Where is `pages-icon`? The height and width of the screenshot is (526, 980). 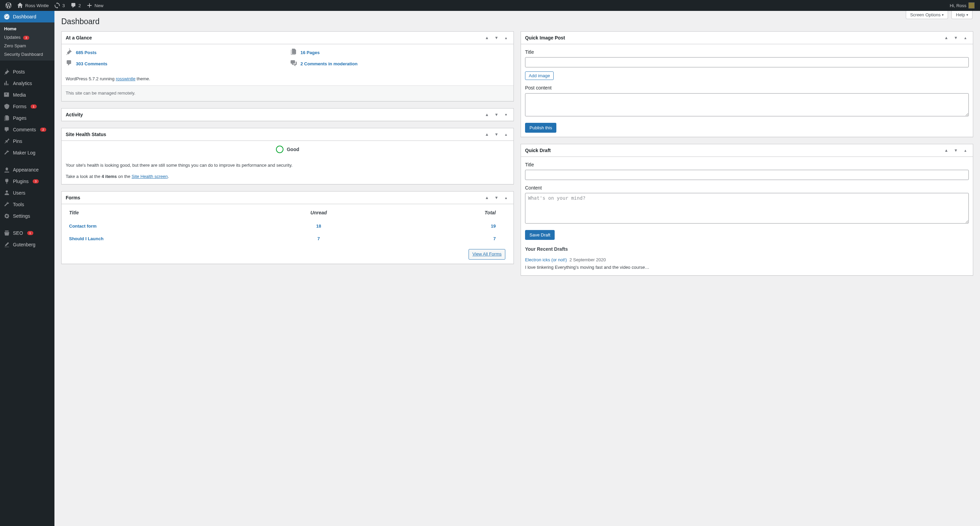 pages-icon is located at coordinates (294, 52).